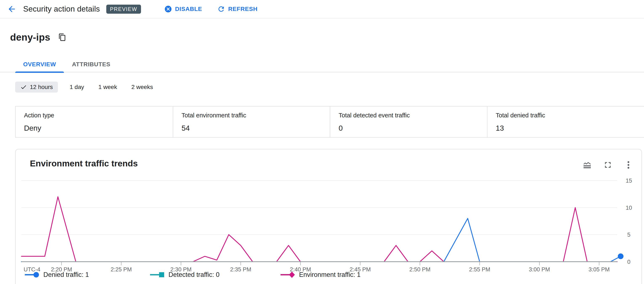 Image resolution: width=644 pixels, height=284 pixels. I want to click on arrow-back-icon, so click(12, 9).